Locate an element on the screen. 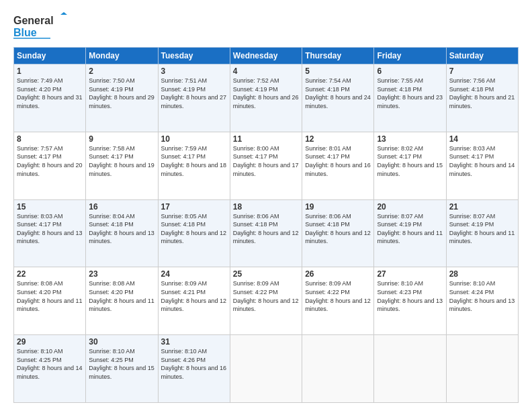 The image size is (532, 411). day-cell: 23Sunrise: 8:08 AMSunset: 4:20 PMDayligh… is located at coordinates (122, 301).